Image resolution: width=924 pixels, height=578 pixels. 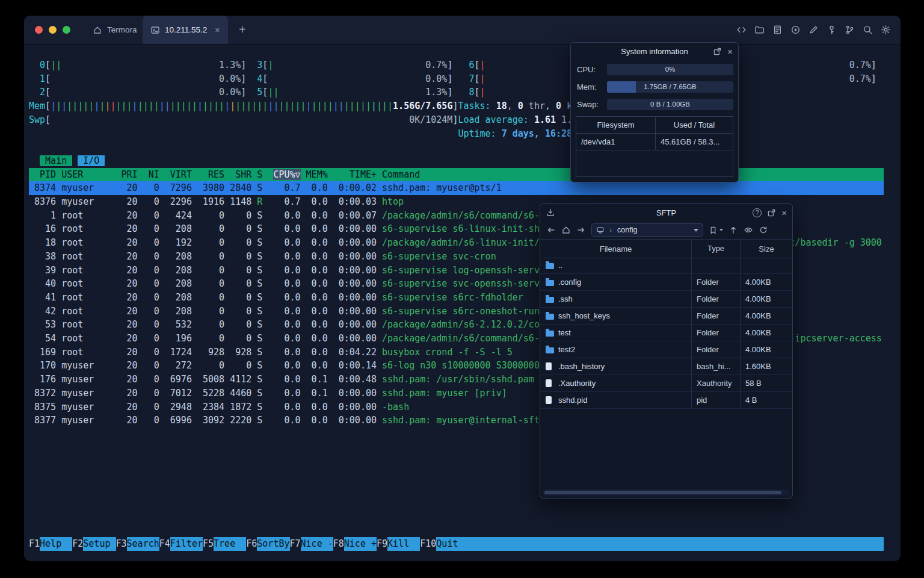 What do you see at coordinates (286, 175) in the screenshot?
I see `sort-column-cpu: CPU%▽` at bounding box center [286, 175].